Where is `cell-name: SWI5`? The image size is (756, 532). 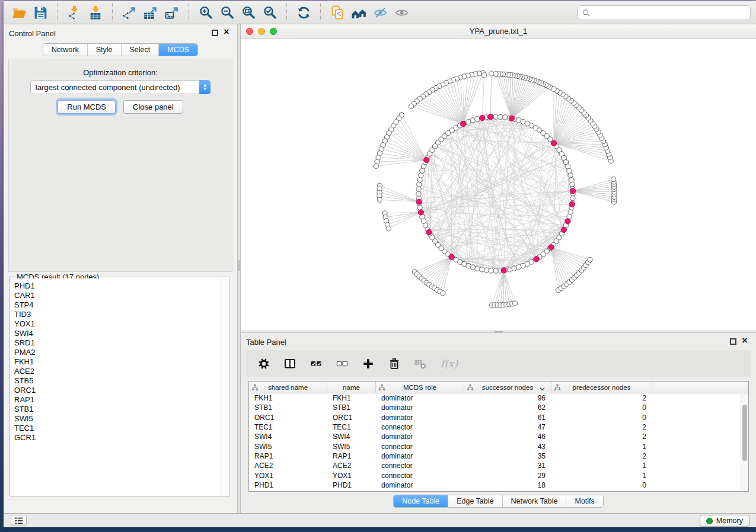 cell-name: SWI5 is located at coordinates (352, 447).